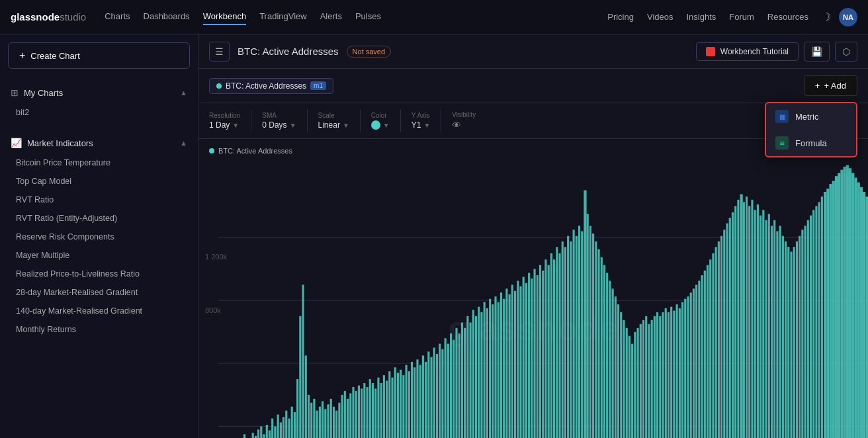 Image resolution: width=868 pixels, height=438 pixels. What do you see at coordinates (167, 17) in the screenshot?
I see `nav-dashboards: Dashboards` at bounding box center [167, 17].